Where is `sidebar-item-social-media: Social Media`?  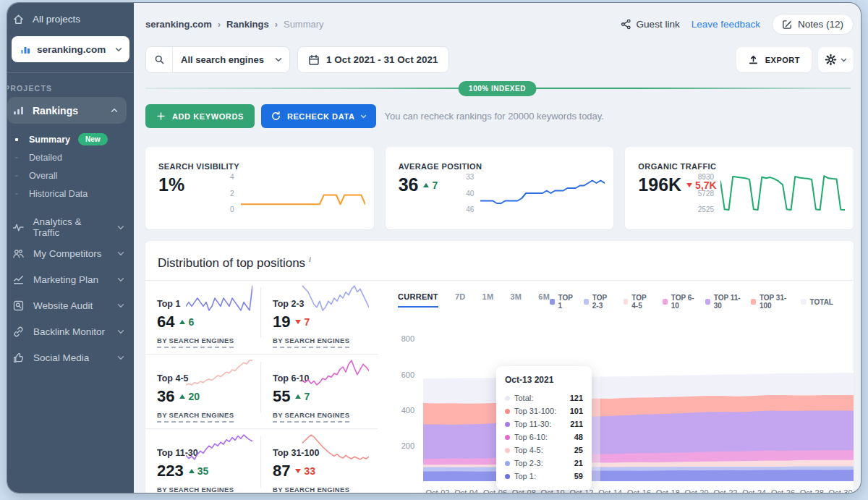 sidebar-item-social-media: Social Media is located at coordinates (71, 357).